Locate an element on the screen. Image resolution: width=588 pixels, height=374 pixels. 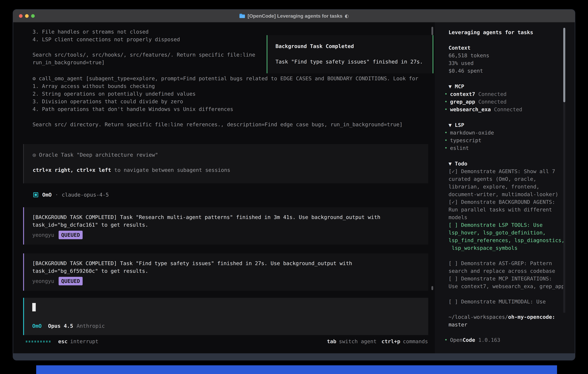
shortcut-keys: ctrl+x right, ctrl+x left is located at coordinates (72, 170).